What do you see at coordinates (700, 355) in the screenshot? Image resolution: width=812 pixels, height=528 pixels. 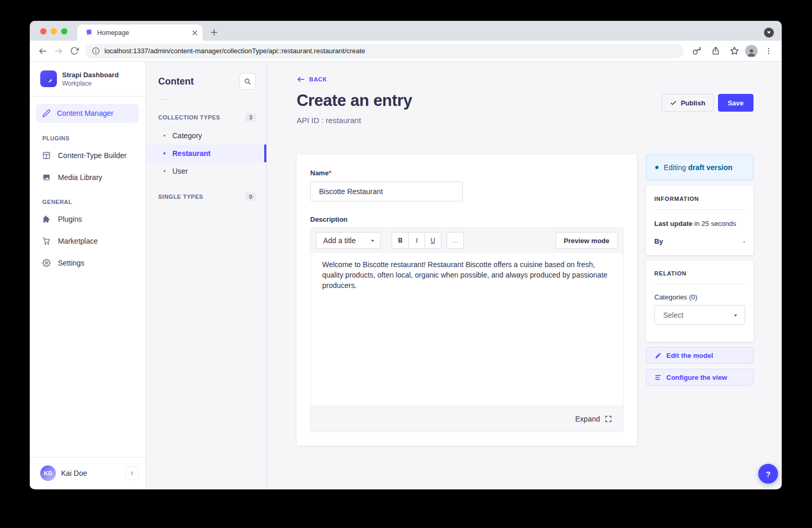 I see `edit-model-button: Edit the model` at bounding box center [700, 355].